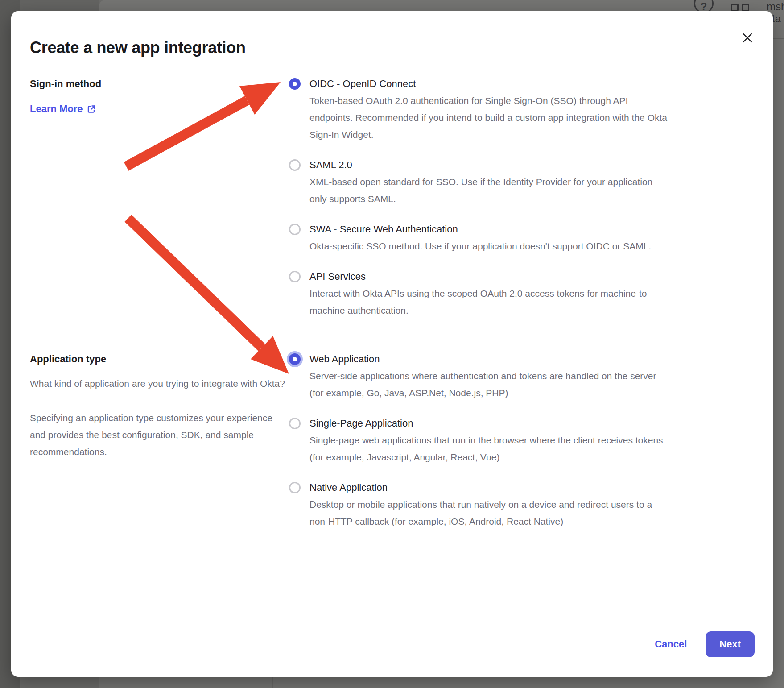 This screenshot has height=688, width=784. What do you see at coordinates (480, 229) in the screenshot?
I see `option-label: SWA - Secure Web Authentication` at bounding box center [480, 229].